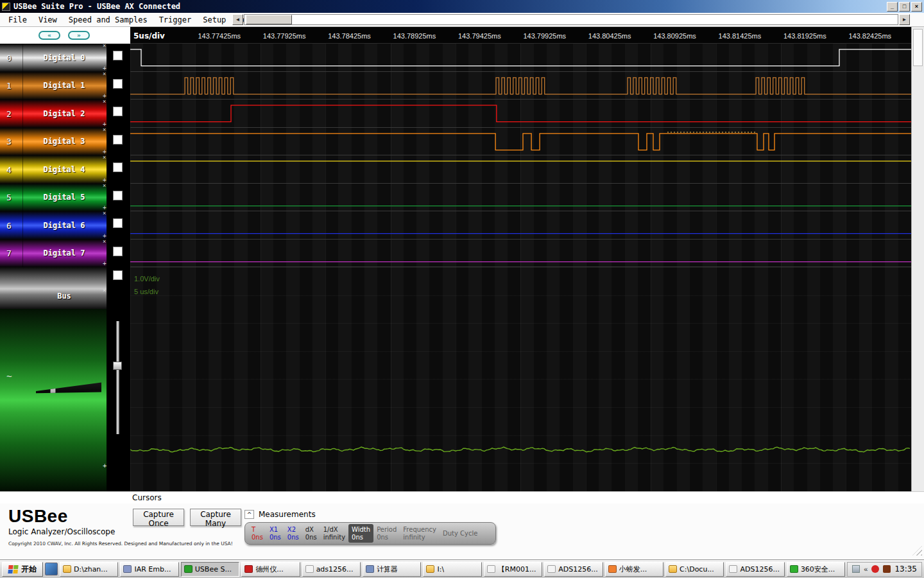 This screenshot has width=924, height=578. What do you see at coordinates (65, 170) in the screenshot?
I see `channel-row-digital-4: 4Digital 4×+` at bounding box center [65, 170].